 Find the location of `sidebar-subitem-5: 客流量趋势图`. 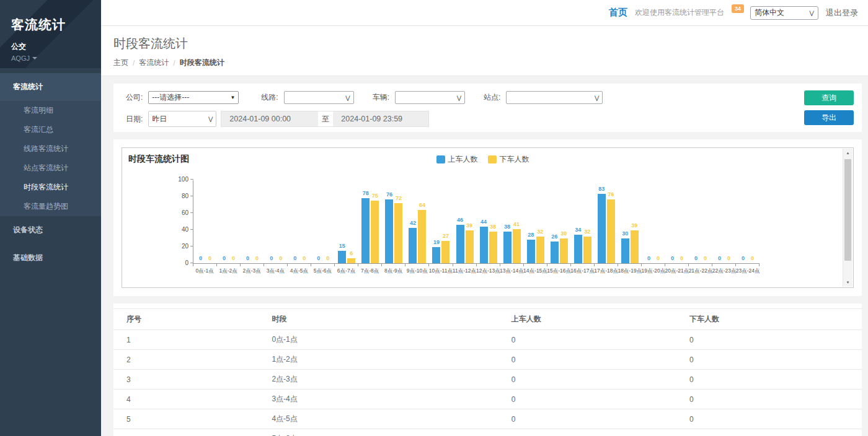

sidebar-subitem-5: 客流量趋势图 is located at coordinates (51, 207).